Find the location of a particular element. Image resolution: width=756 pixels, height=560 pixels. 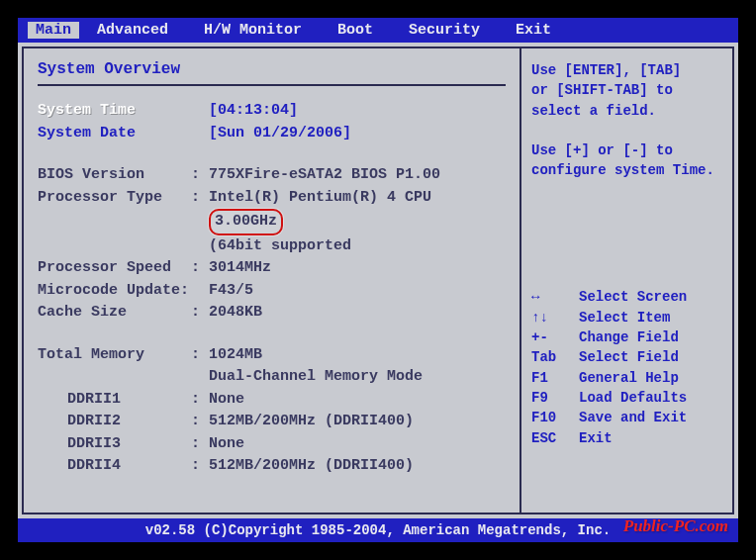

system-date-row: System Date [Sun 01/29/2006] is located at coordinates (271, 135).